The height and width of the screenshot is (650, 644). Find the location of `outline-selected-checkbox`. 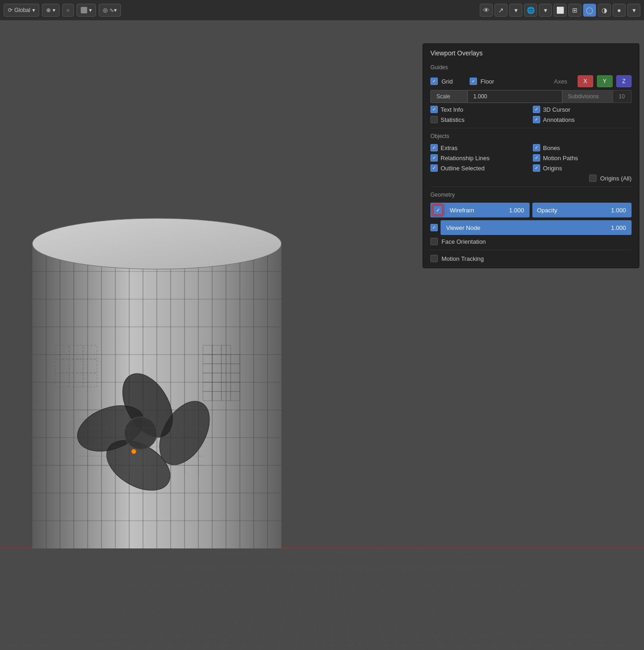

outline-selected-checkbox is located at coordinates (434, 168).